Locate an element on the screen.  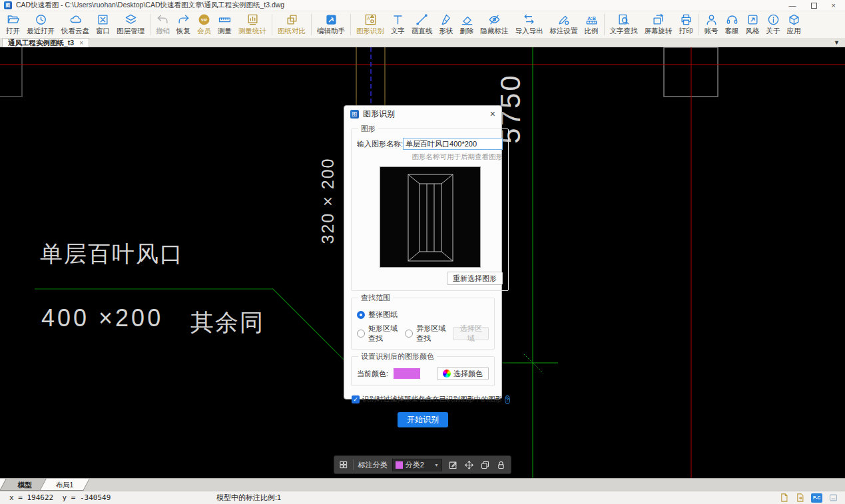
category-dropdown: 分类2 ▼ is located at coordinates (417, 465).